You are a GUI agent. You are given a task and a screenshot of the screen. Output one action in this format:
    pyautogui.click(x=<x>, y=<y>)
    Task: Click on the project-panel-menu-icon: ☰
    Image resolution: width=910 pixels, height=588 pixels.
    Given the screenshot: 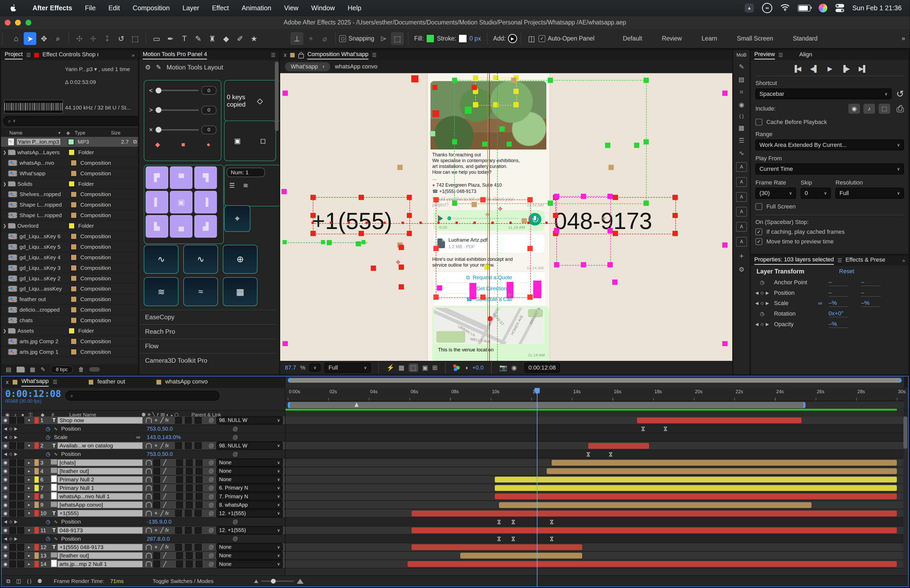 What is the action you would take?
    pyautogui.click(x=28, y=55)
    